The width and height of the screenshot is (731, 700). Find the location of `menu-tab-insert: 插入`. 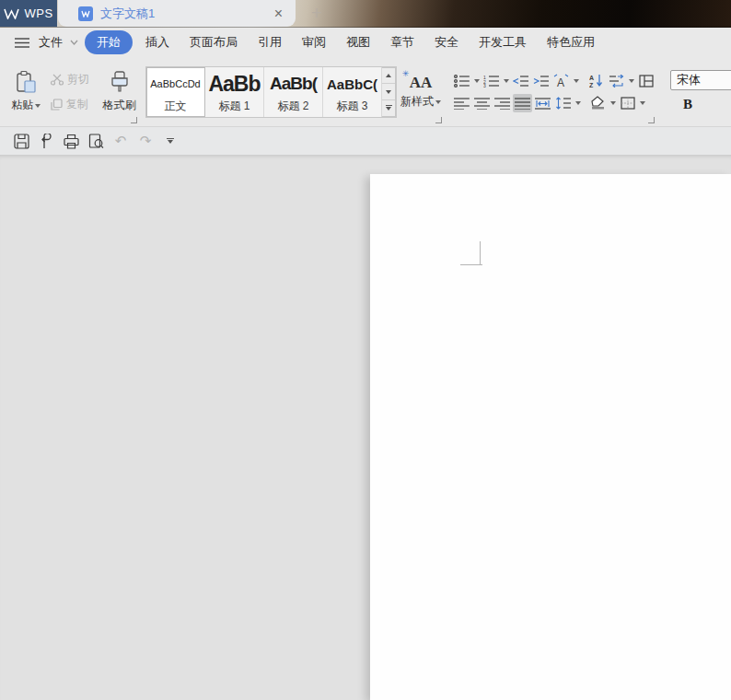

menu-tab-insert: 插入 is located at coordinates (157, 42).